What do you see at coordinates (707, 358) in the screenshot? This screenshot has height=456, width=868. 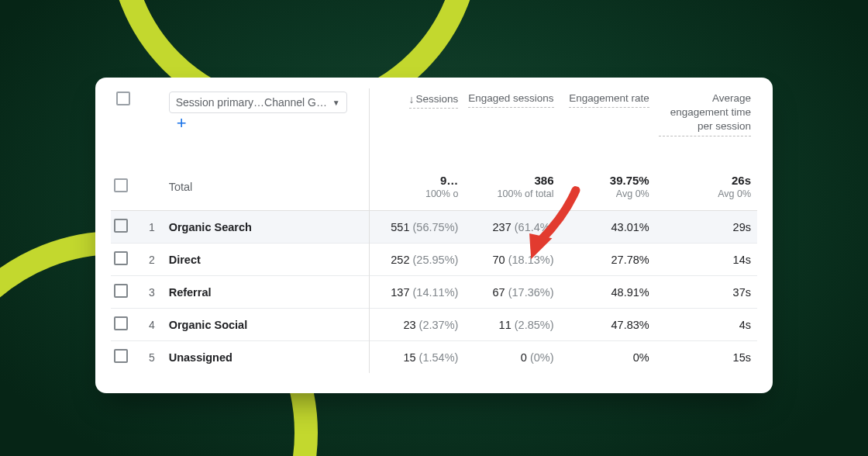 I see `row-avgtime: 15s` at bounding box center [707, 358].